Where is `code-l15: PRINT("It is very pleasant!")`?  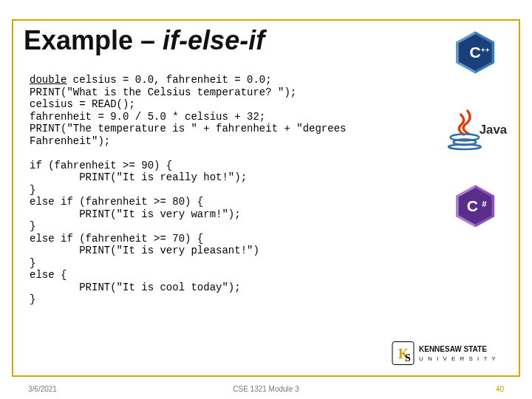 code-l15: PRINT("It is very pleasant!") is located at coordinates (145, 250).